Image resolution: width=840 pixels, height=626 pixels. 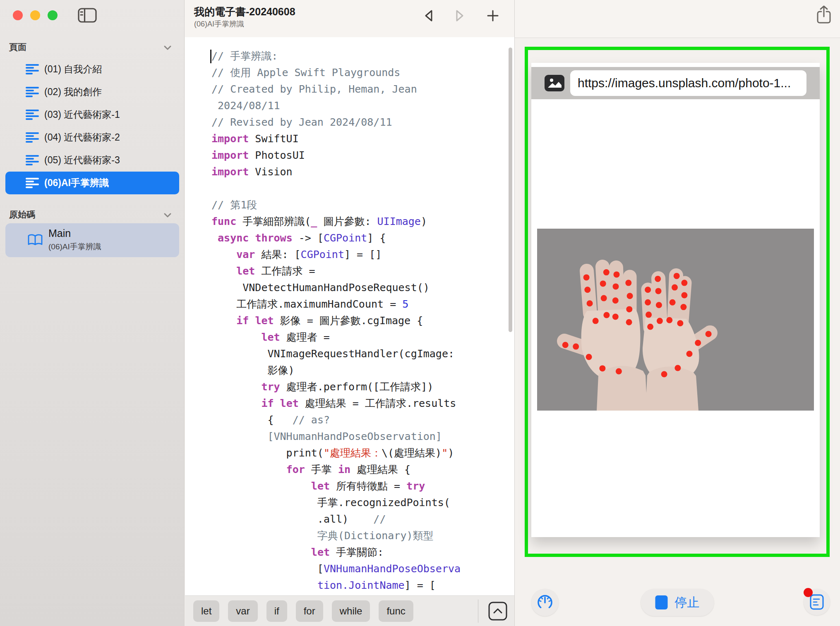 I want to click on shortcut-key-while: while, so click(x=351, y=611).